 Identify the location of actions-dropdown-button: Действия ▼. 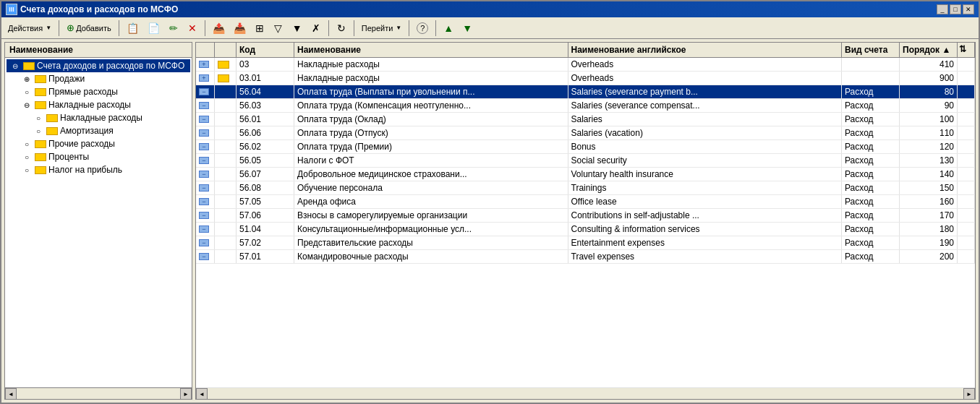
(30, 28).